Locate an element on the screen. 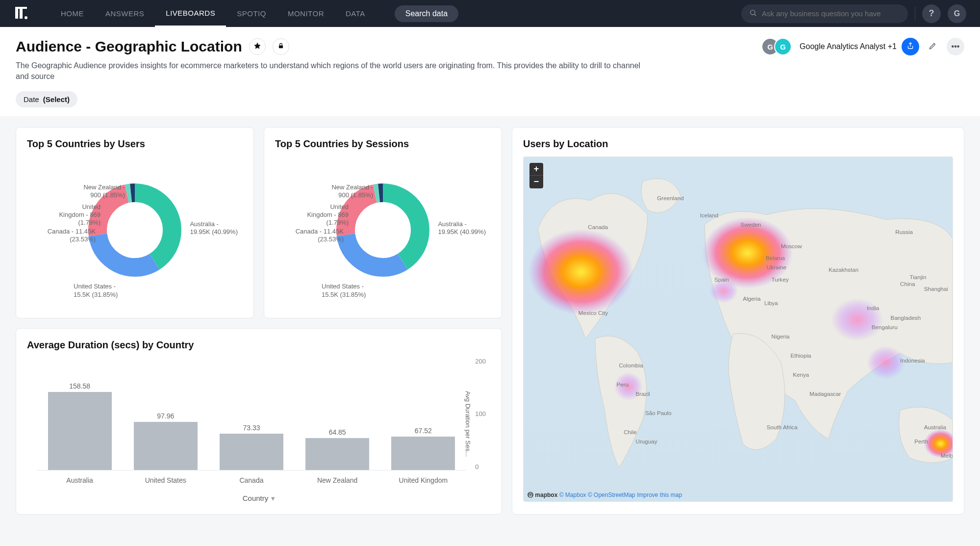 This screenshot has width=980, height=546. bar-category-label: Canada is located at coordinates (251, 481).